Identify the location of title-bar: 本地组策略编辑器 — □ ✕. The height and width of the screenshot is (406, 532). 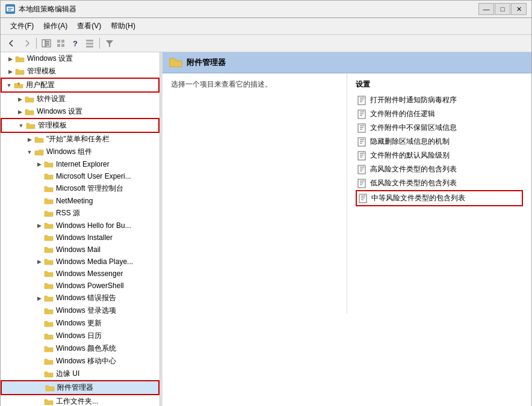
(266, 10).